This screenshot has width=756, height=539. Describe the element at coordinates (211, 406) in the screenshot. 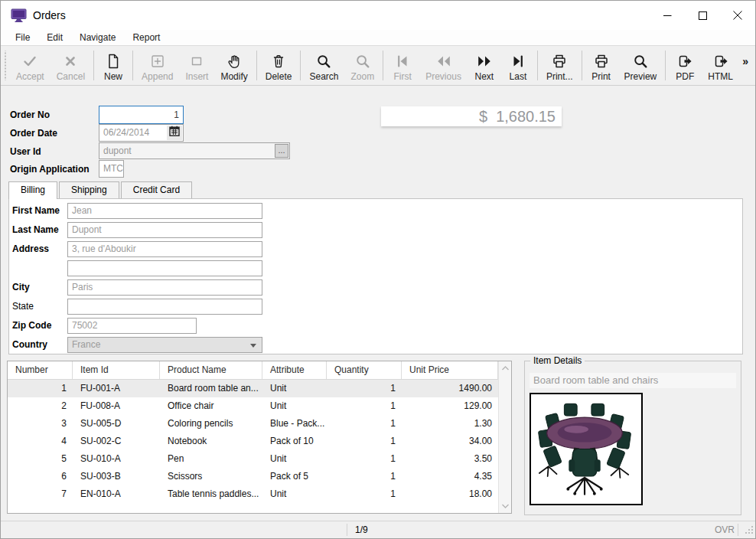

I see `table-cell: Office chair` at that location.